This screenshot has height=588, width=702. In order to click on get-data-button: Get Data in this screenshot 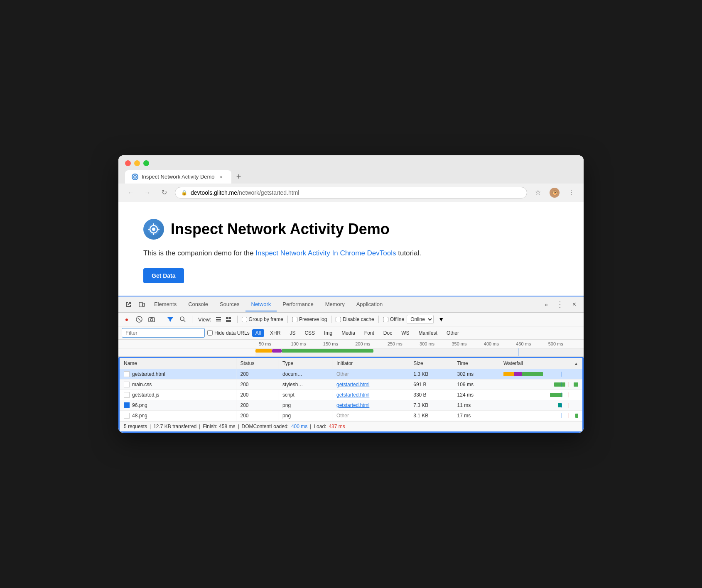, I will do `click(164, 276)`.